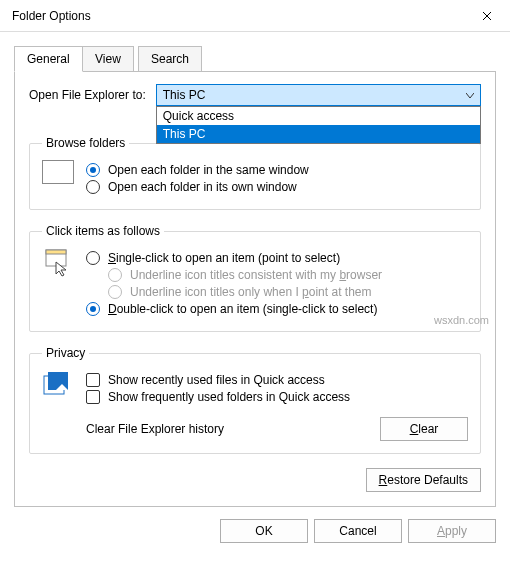 This screenshot has width=510, height=586. What do you see at coordinates (170, 59) in the screenshot?
I see `tab-search: Search` at bounding box center [170, 59].